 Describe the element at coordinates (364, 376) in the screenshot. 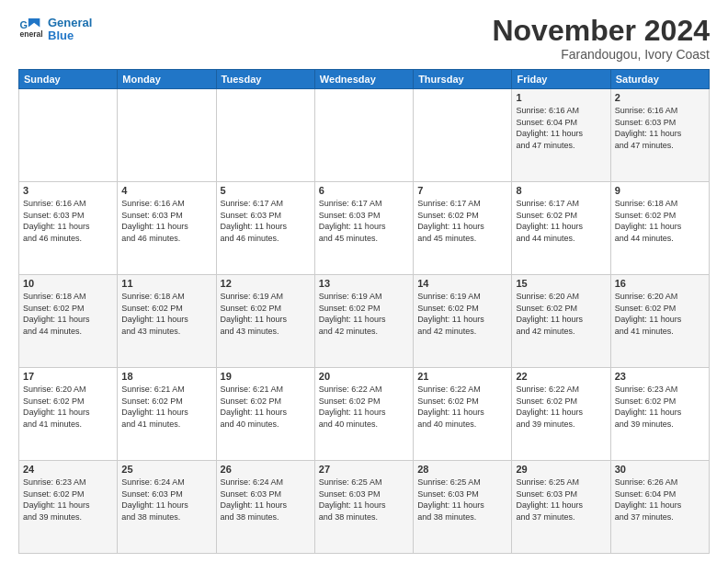

I see `day-number: 20` at that location.